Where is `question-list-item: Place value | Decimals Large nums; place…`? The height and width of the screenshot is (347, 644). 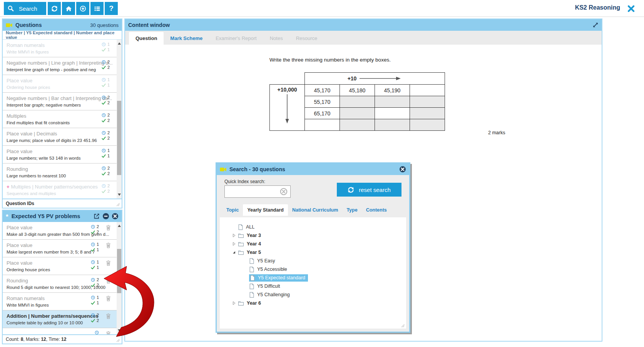 question-list-item: Place value | Decimals Large nums; place… is located at coordinates (60, 137).